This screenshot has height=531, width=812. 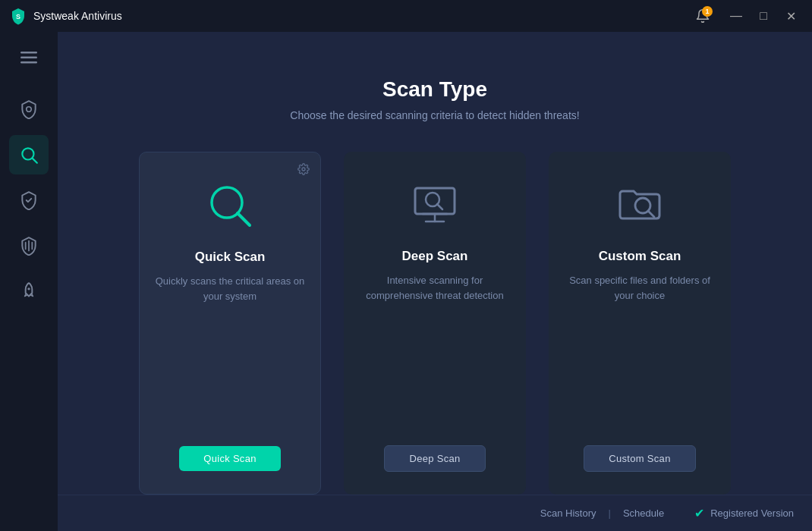 I want to click on quick-scan-card: Quick Scan Quickly scans the critical ar…, so click(x=230, y=323).